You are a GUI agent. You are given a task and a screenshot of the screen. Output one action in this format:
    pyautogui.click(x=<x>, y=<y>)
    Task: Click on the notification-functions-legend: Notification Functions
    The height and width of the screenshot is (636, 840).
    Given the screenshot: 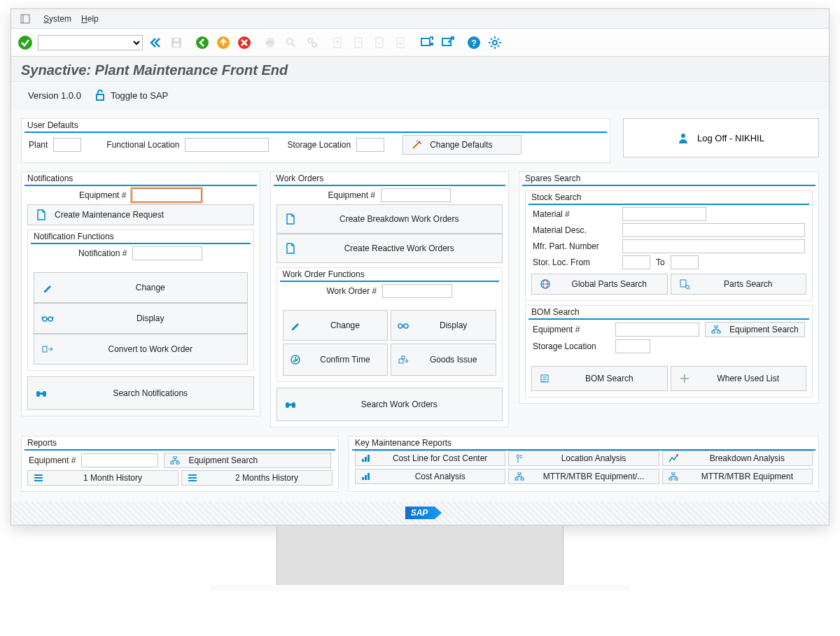 What is the action you would take?
    pyautogui.click(x=74, y=236)
    